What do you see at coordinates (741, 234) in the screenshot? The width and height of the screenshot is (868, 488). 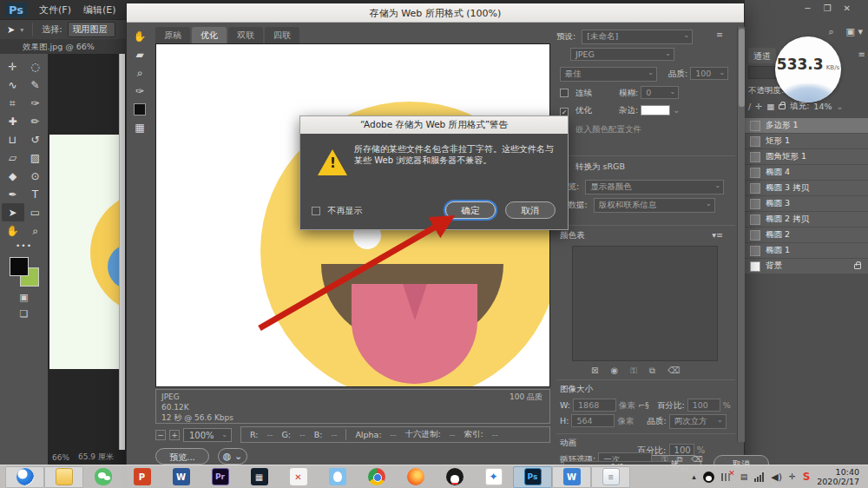 I see `sfw-scrollbar` at bounding box center [741, 234].